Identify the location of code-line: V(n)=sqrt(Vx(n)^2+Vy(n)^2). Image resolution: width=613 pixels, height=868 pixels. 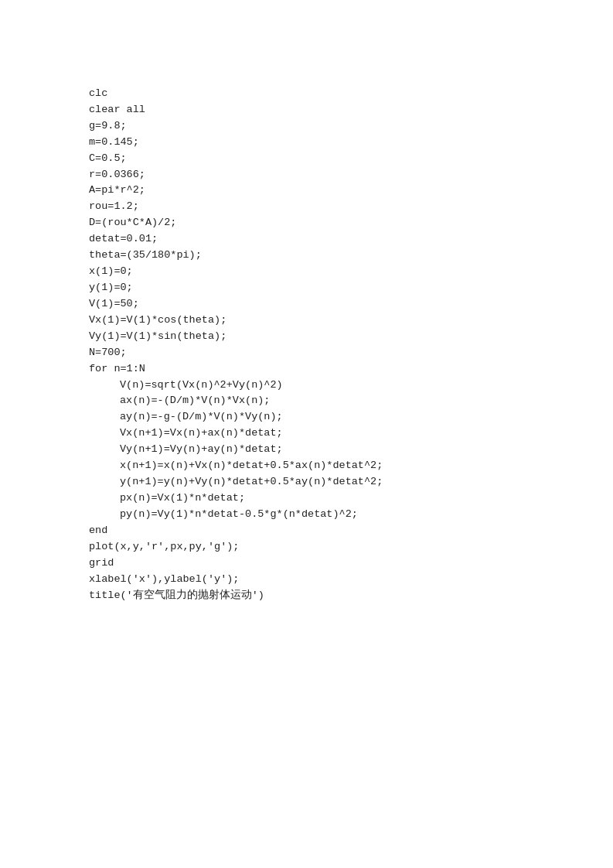
(306, 385).